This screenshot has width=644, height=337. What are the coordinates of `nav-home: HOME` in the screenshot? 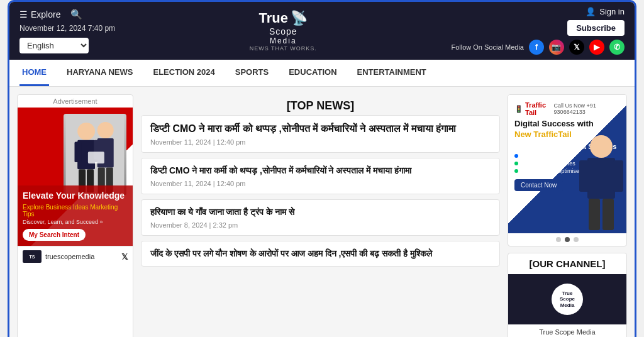 It's located at (34, 73).